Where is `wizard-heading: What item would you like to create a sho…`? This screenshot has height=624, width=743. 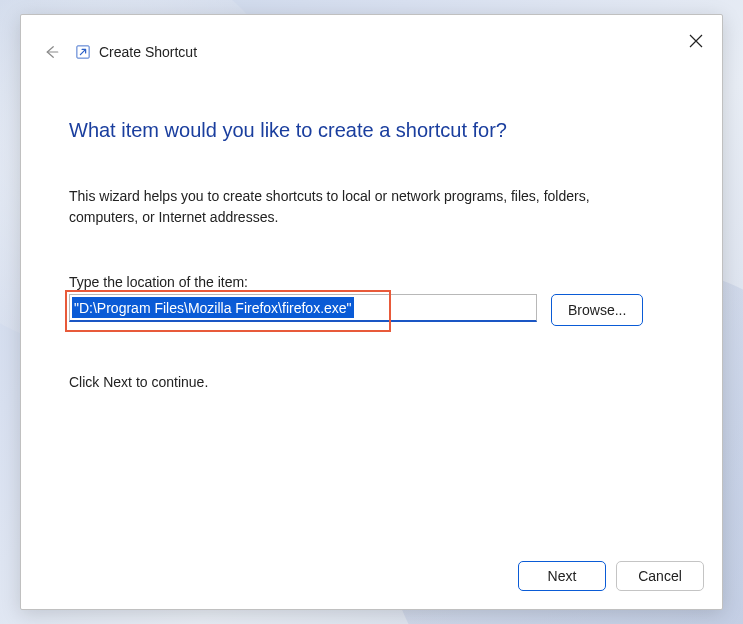 wizard-heading: What item would you like to create a sho… is located at coordinates (372, 130).